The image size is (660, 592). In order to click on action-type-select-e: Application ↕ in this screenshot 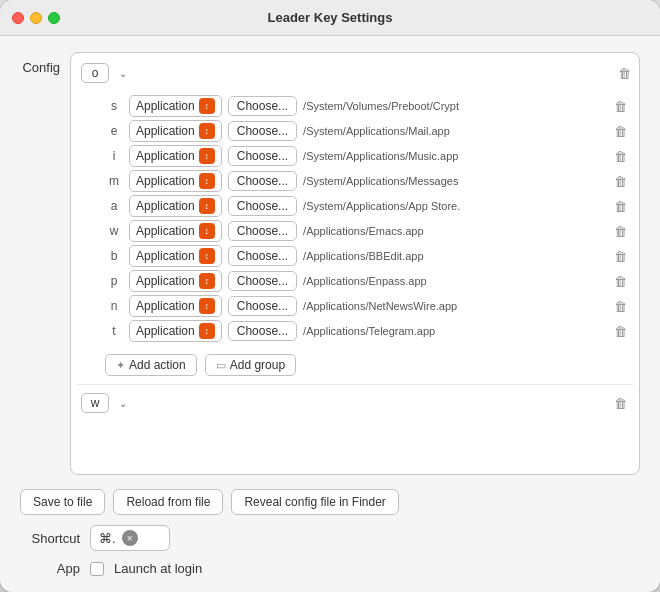, I will do `click(176, 131)`.